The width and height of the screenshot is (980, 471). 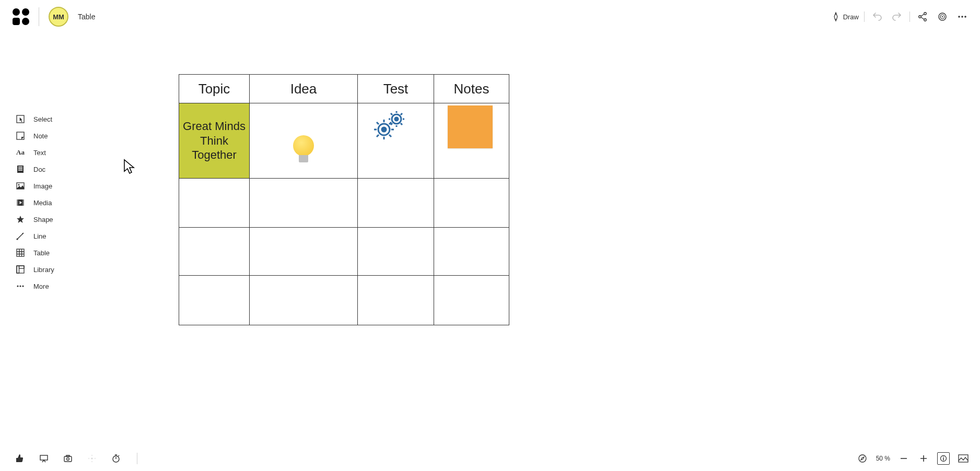 What do you see at coordinates (862, 458) in the screenshot?
I see `navigator-button` at bounding box center [862, 458].